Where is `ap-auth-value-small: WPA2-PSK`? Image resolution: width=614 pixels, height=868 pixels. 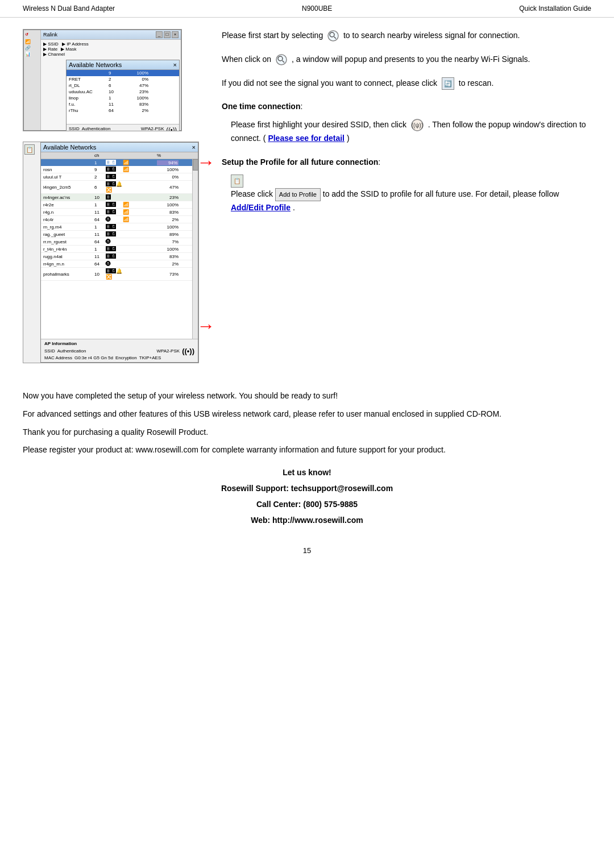
ap-auth-value-small: WPA2-PSK is located at coordinates (152, 128).